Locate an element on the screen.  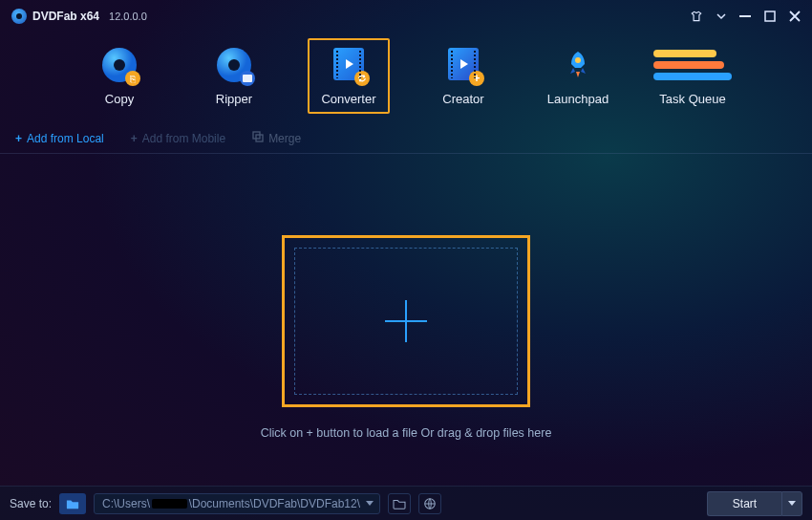
module-task-queue: Task Queue is located at coordinates (693, 76).